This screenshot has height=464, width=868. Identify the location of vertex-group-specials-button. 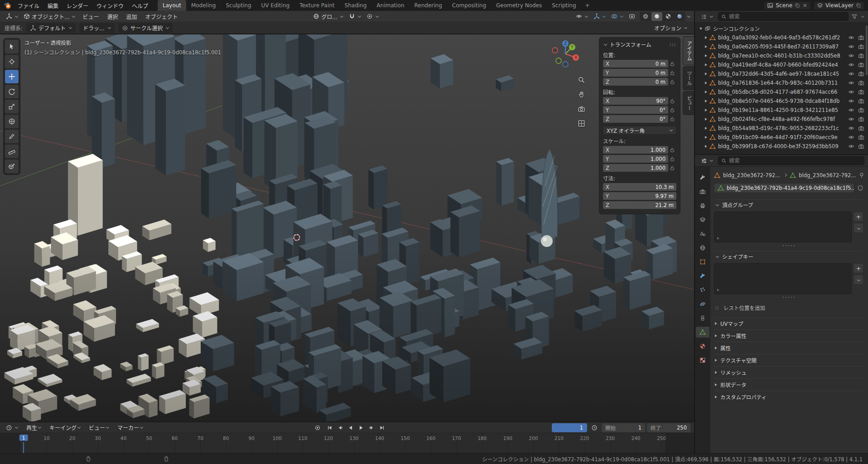
(858, 228).